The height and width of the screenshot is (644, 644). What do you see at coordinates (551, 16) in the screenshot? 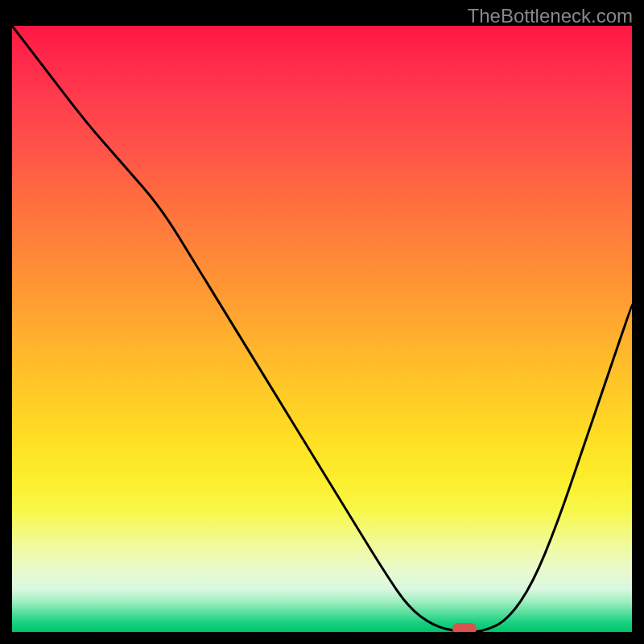
I see `watermark-text: TheBottleneck.com` at bounding box center [551, 16].